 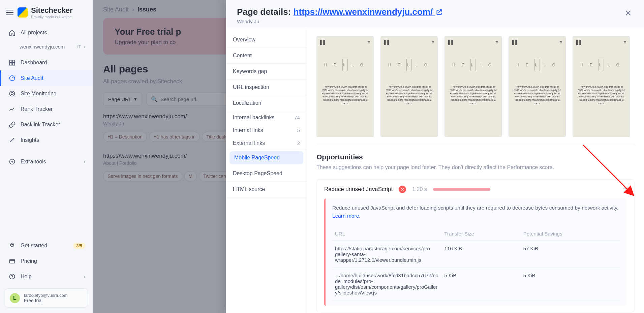 I want to click on label: Pricing, so click(x=29, y=261).